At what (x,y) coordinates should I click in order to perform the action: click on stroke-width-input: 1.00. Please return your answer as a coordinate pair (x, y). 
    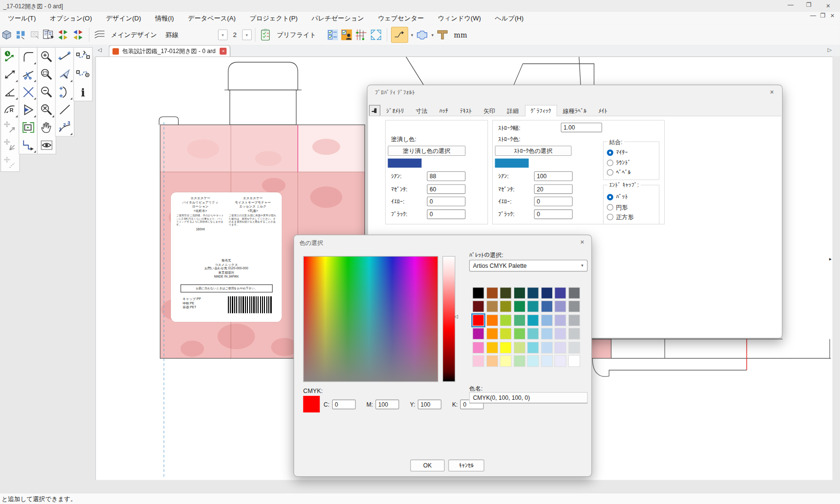
    Looking at the image, I should click on (581, 128).